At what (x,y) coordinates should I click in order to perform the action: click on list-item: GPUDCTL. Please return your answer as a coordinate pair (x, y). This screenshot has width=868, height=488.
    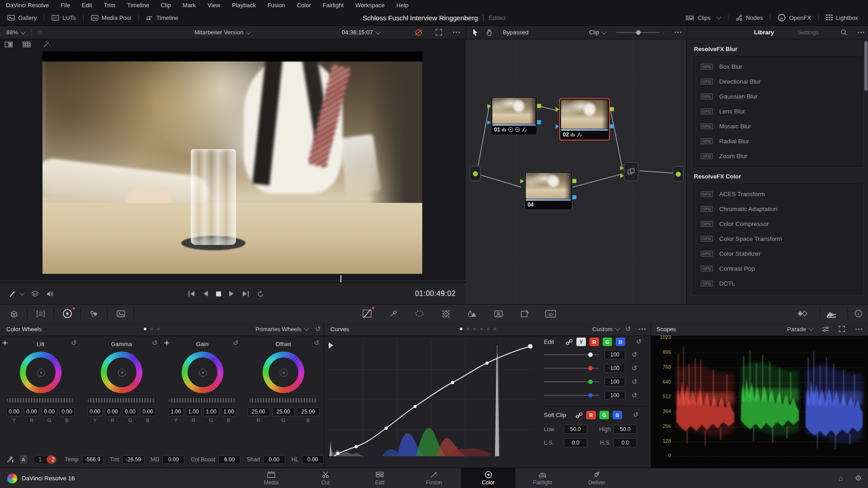
    Looking at the image, I should click on (778, 284).